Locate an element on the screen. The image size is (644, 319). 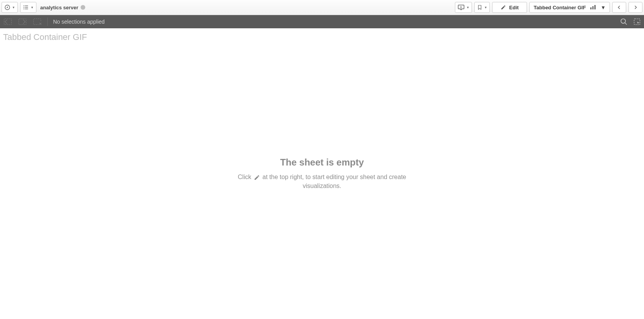
app-status-icon is located at coordinates (83, 7).